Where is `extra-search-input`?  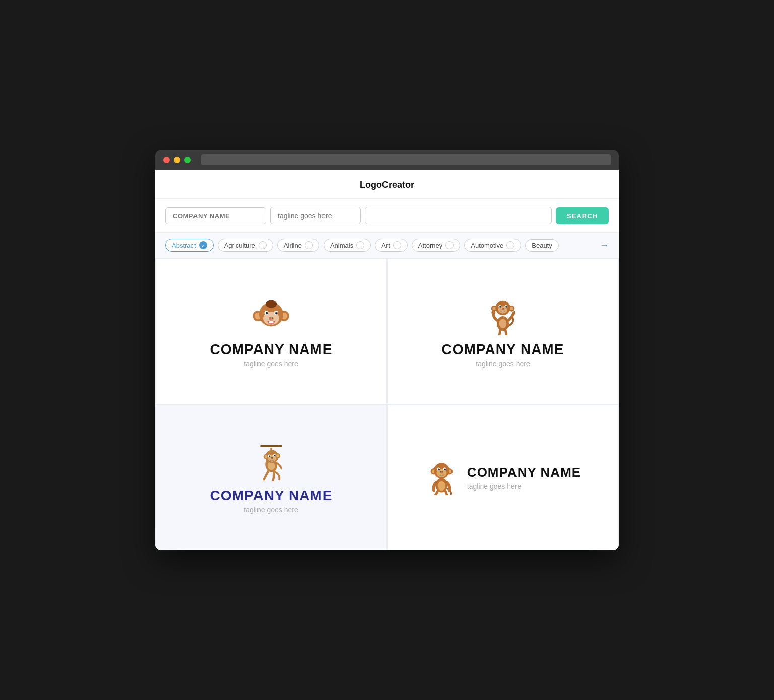
extra-search-input is located at coordinates (459, 216).